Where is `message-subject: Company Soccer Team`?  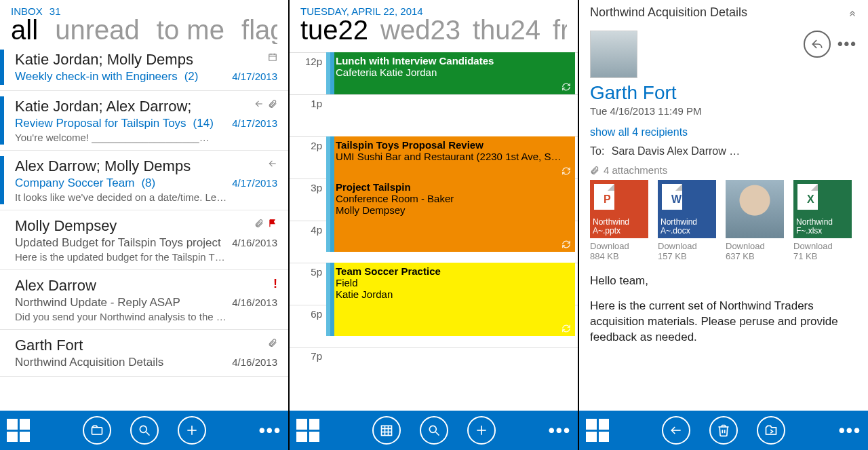 message-subject: Company Soccer Team is located at coordinates (75, 183).